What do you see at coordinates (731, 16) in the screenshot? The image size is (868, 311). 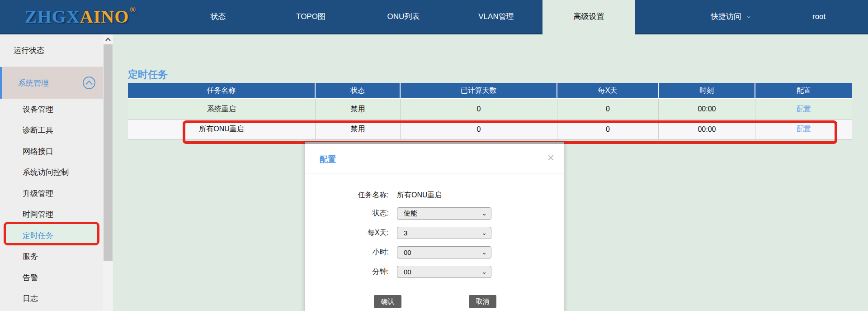 I see `nav-quick-access: 快捷访问 ⌄` at bounding box center [731, 16].